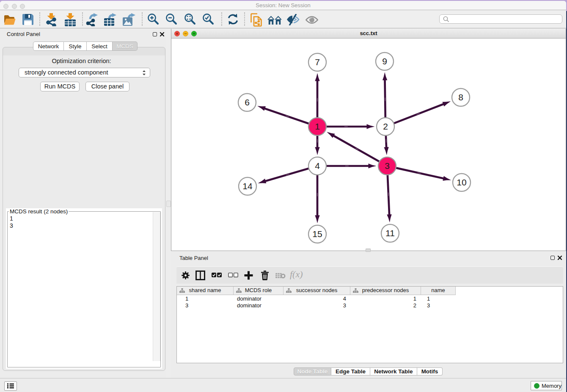  What do you see at coordinates (317, 234) in the screenshot?
I see `svg-text: 15` at bounding box center [317, 234].